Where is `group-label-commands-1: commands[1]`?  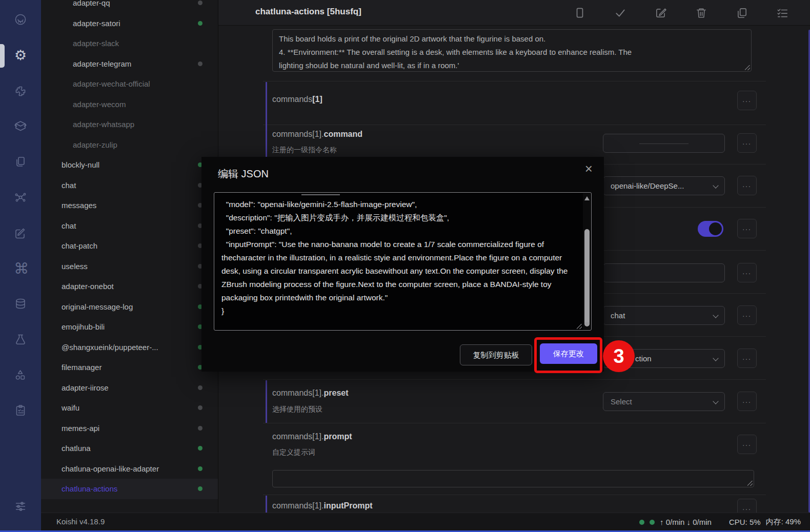 group-label-commands-1: commands[1] is located at coordinates (297, 99).